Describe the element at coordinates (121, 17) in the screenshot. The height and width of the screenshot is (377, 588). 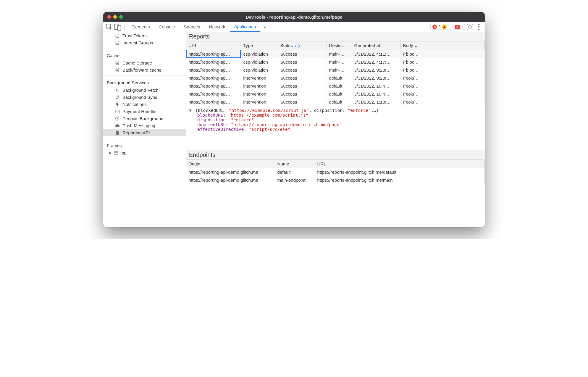
I see `maximize-window-button` at that location.